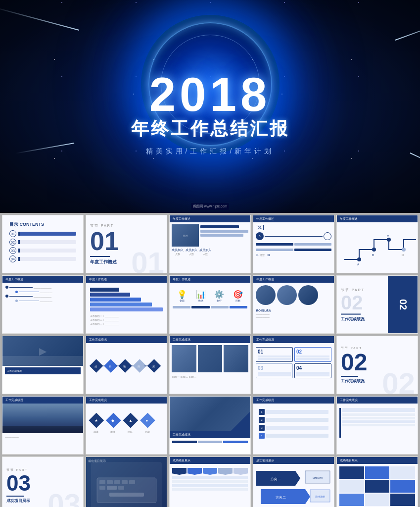 The height and width of the screenshot is (507, 420). What do you see at coordinates (281, 497) in the screenshot?
I see `svg-text: 方向二` at bounding box center [281, 497].